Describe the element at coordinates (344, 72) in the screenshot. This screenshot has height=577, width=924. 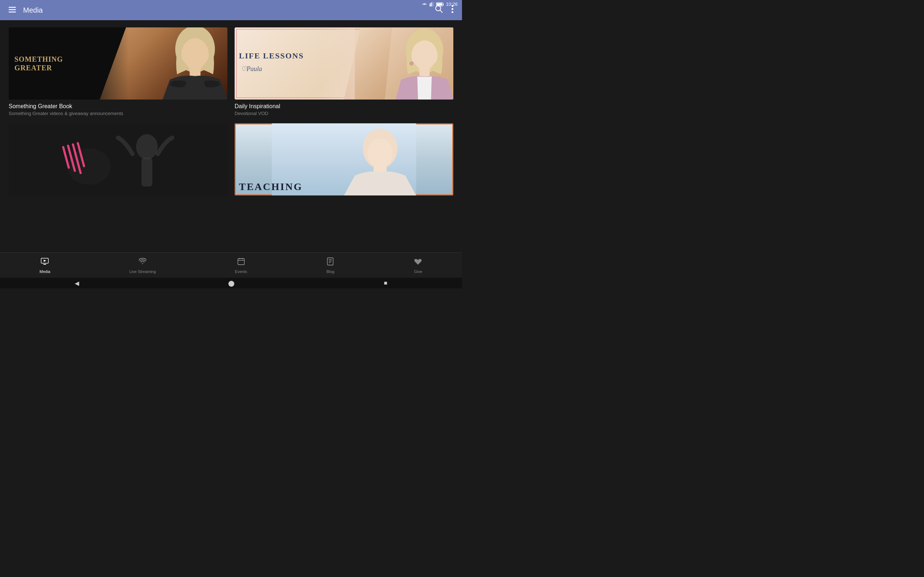
I see `media-card-daily-inspirational: LIFE LESSONS ♡Paula Daily Inspirational …` at that location.